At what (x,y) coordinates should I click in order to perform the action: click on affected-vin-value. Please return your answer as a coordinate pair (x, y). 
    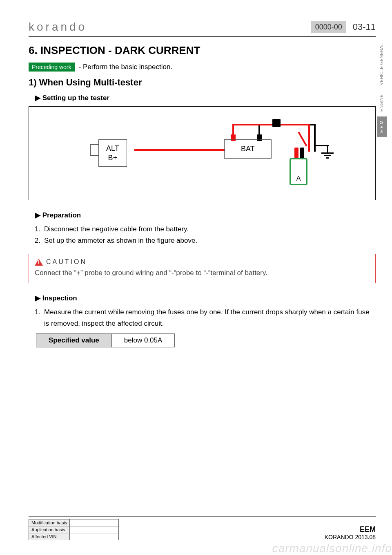
    Looking at the image, I should click on (94, 537).